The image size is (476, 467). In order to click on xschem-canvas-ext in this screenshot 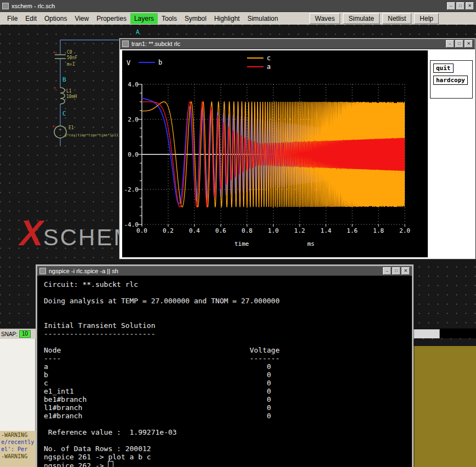, I will do `click(445, 342)`.